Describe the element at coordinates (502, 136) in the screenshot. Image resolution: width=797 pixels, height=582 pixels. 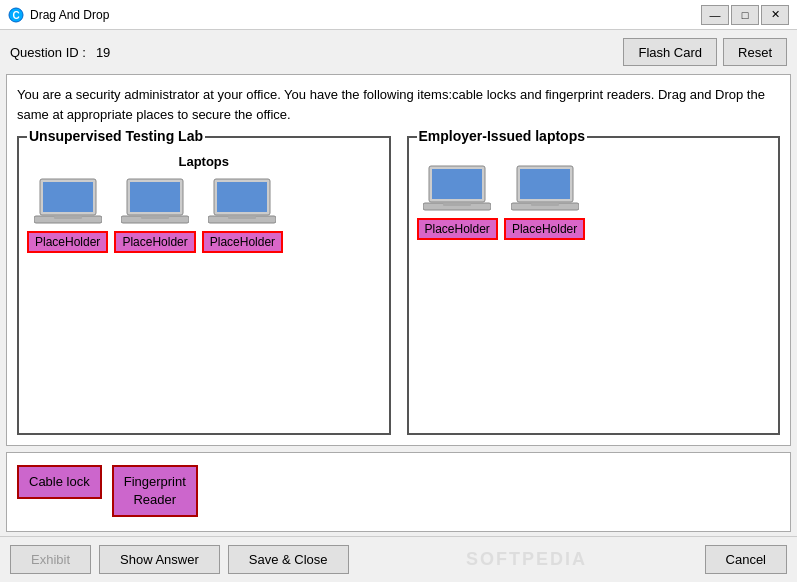
I see `zone-right-title: Employer-Issued laptops` at that location.